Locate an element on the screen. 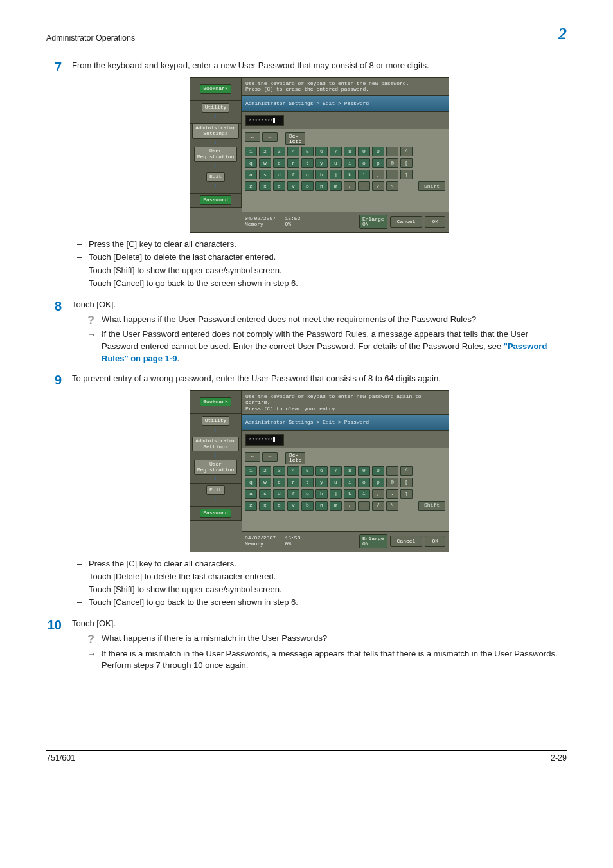 Image resolution: width=613 pixels, height=868 pixels. key-/: / is located at coordinates (378, 505).